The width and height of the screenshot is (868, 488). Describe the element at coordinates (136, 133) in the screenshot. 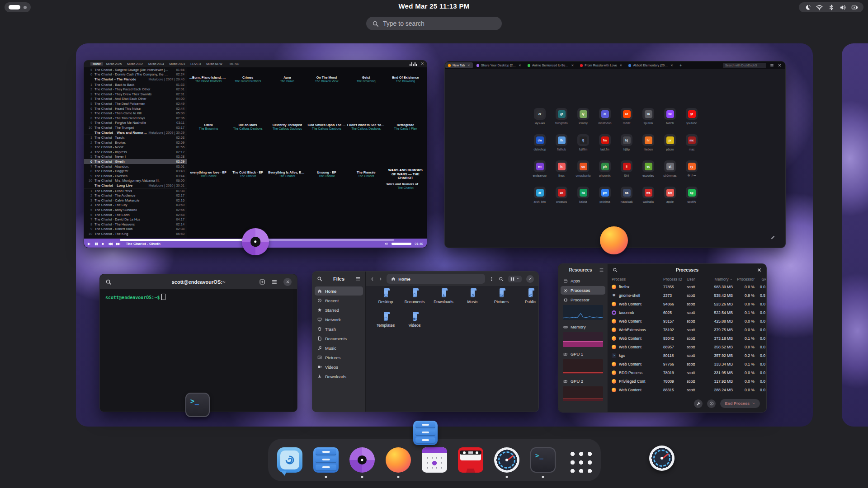

I see `track-row: The Chariot – Wars and Rumors of Wars Me…` at that location.